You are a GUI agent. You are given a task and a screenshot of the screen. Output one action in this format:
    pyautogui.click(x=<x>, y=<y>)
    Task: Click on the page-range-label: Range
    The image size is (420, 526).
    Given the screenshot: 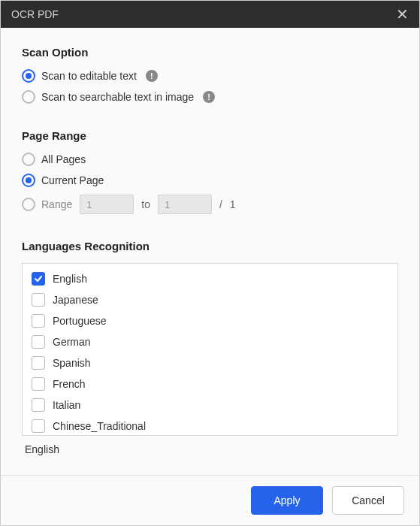 What is the action you would take?
    pyautogui.click(x=57, y=204)
    